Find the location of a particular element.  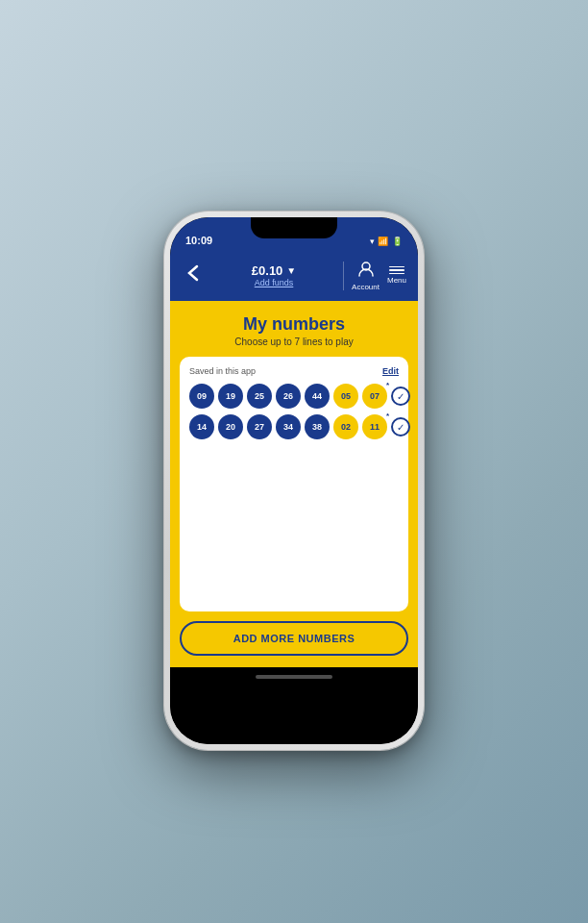

lottery-row: 09 19 25 26 44 05 07 ✓ is located at coordinates (294, 396).